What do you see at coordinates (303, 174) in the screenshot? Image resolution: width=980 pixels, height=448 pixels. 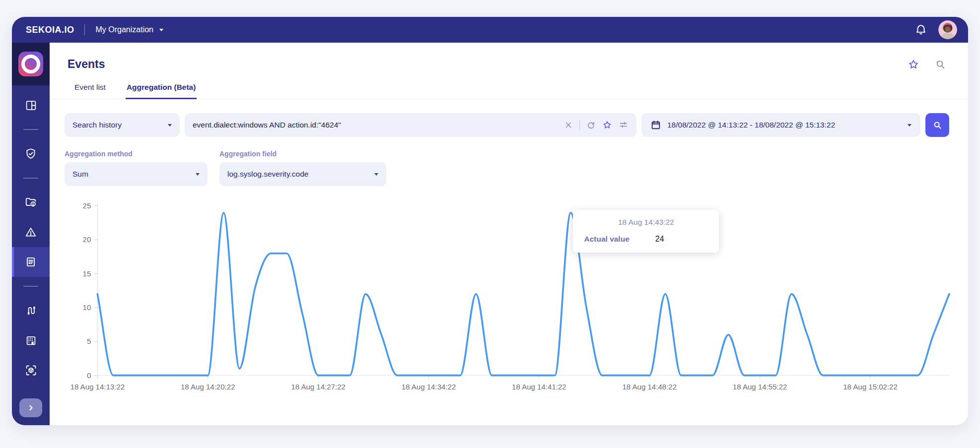 I see `aggregation-field-select: log.syslog.severity.code` at bounding box center [303, 174].